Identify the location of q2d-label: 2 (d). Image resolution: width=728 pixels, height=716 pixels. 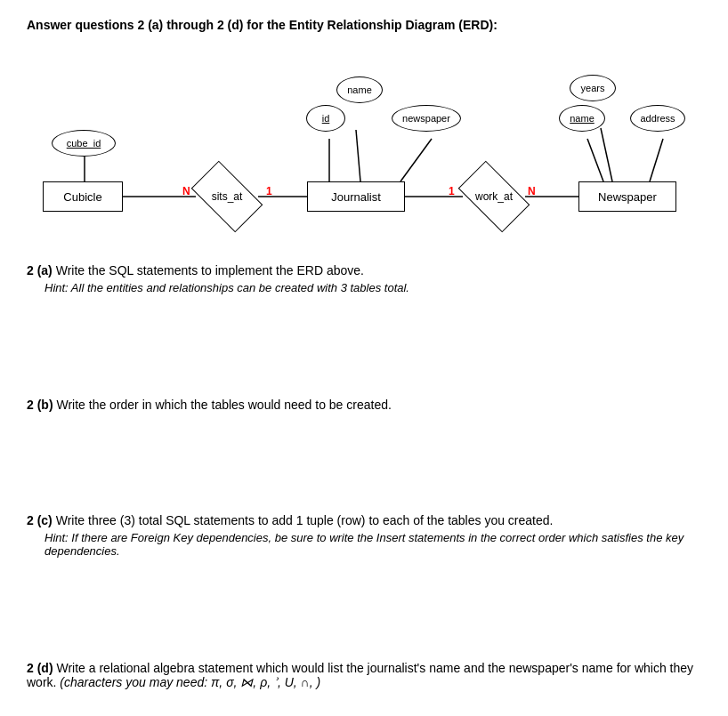
(41, 668).